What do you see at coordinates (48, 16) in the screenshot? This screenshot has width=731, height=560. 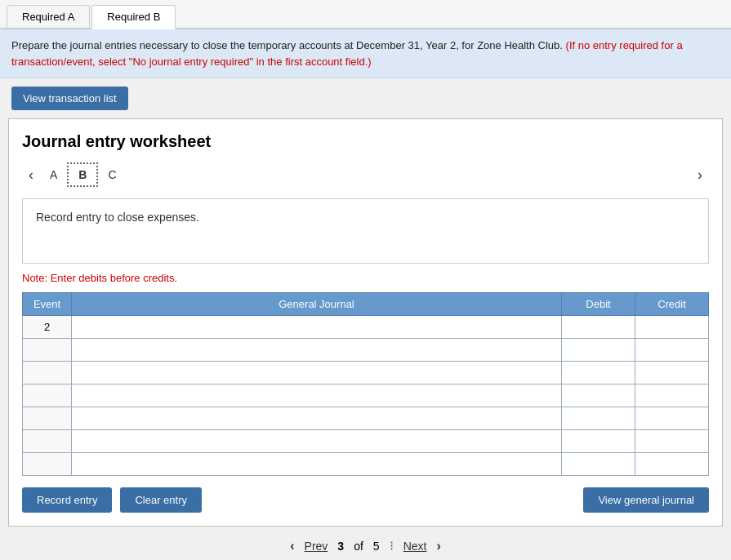 I see `tab-required-a: Required A` at bounding box center [48, 16].